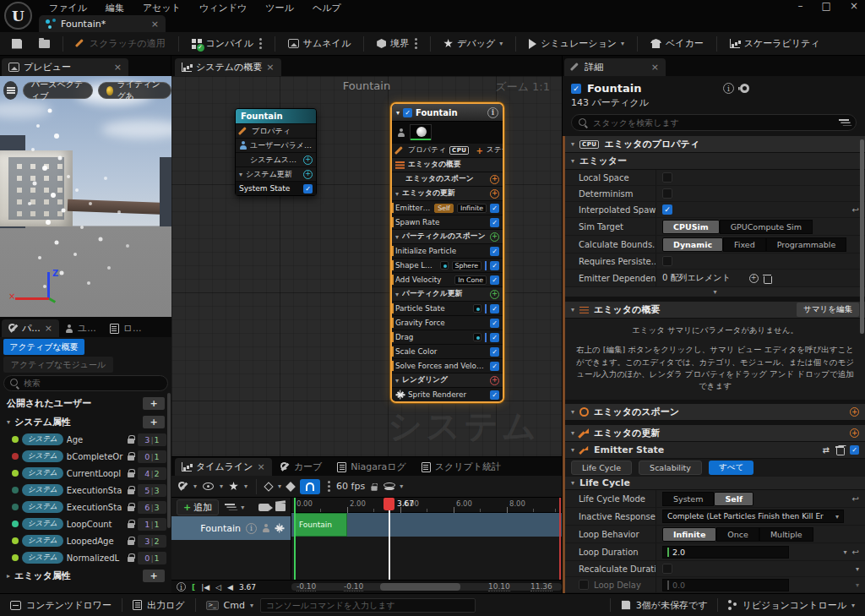  What do you see at coordinates (745, 245) in the screenshot?
I see `option-fixed: Fixed` at bounding box center [745, 245].